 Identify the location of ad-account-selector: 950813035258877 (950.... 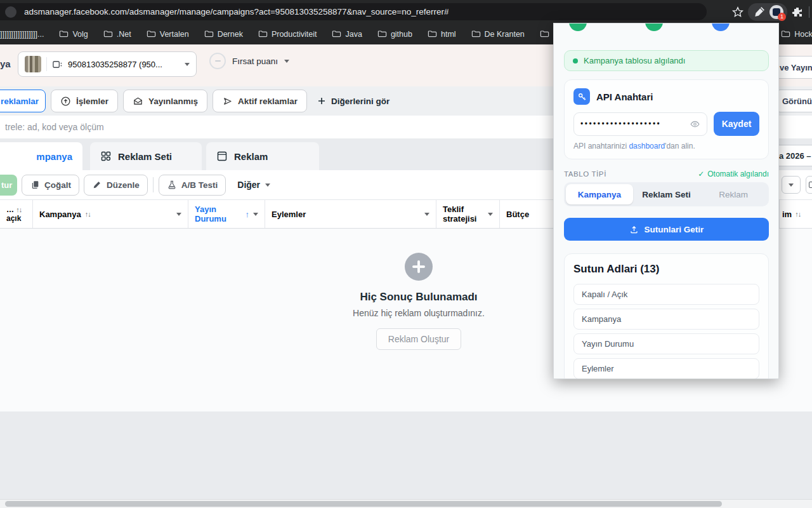
(107, 64).